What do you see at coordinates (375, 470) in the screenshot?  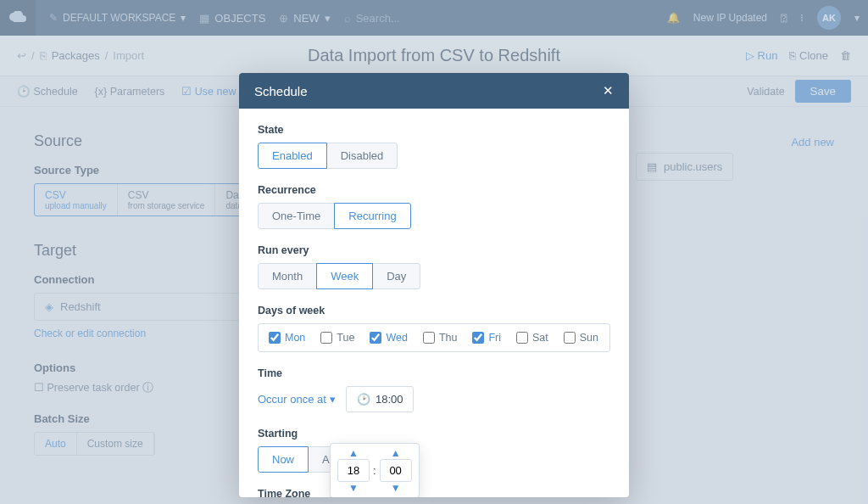 I see `time-picker: ▲ ▼` at bounding box center [375, 470].